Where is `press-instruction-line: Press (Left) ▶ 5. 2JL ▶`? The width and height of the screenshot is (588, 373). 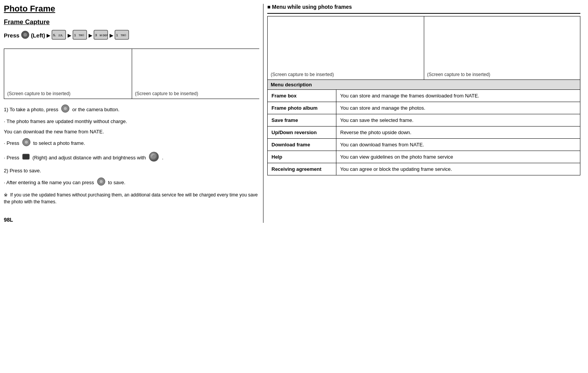 press-instruction-line: Press (Left) ▶ 5. 2JL ▶ is located at coordinates (131, 35).